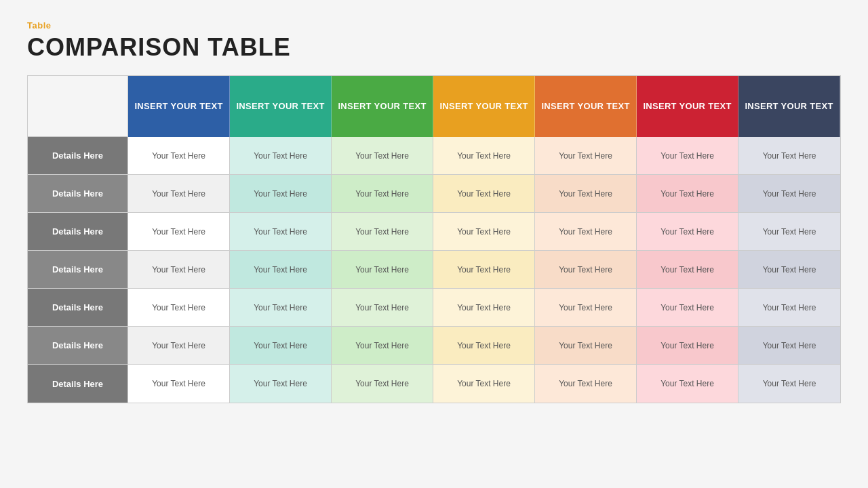  What do you see at coordinates (434, 26) in the screenshot?
I see `section-label: Table` at bounding box center [434, 26].